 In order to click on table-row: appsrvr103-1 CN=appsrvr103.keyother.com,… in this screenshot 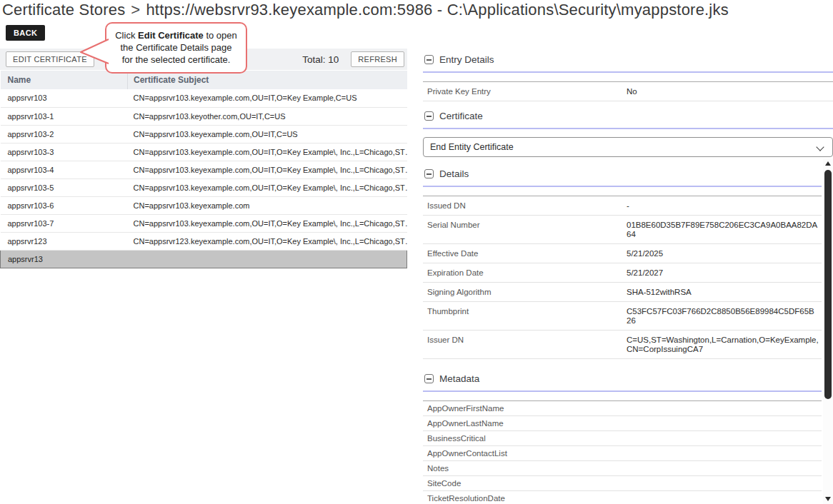, I will do `click(204, 116)`.